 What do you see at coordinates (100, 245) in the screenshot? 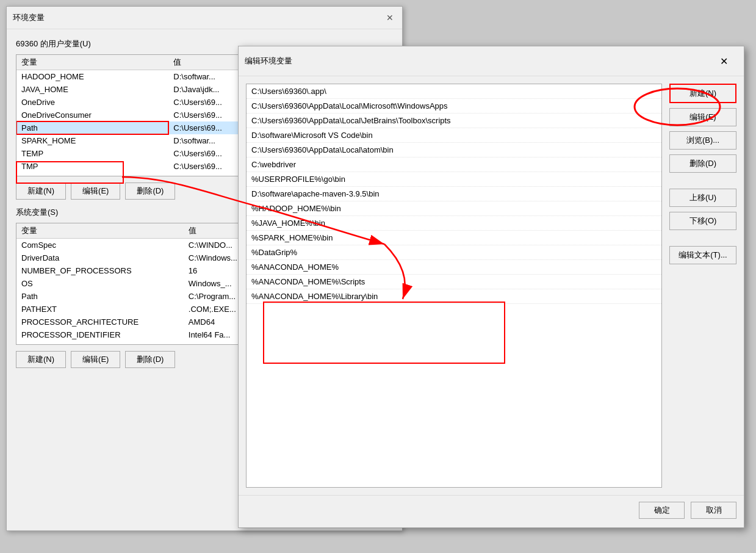
I see `sys-var-name: ComSpec` at bounding box center [100, 245].